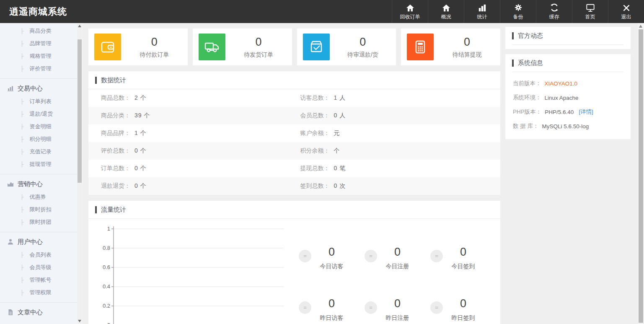 The image size is (644, 324). Describe the element at coordinates (39, 255) in the screenshot. I see `sidebar-item-member-list: ├会员列表` at that location.